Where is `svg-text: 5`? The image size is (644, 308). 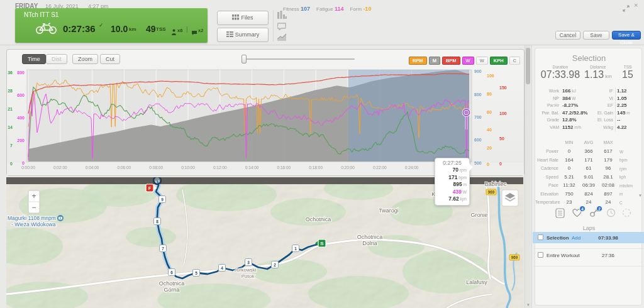
svg-text: 5 is located at coordinates (196, 273).